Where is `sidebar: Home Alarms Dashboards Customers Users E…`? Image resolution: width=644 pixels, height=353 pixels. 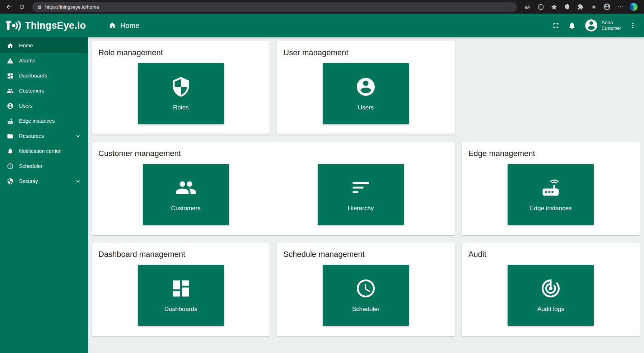
sidebar: Home Alarms Dashboards Customers Users E… is located at coordinates (44, 195).